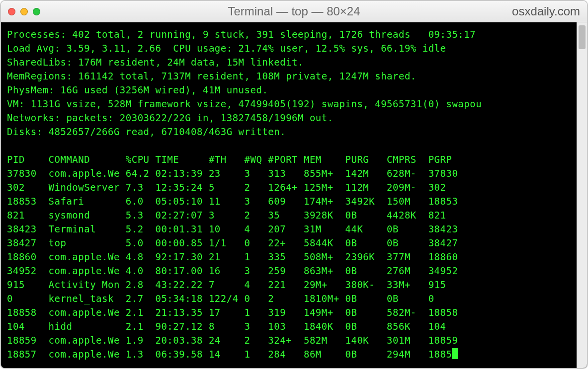  Describe the element at coordinates (233, 173) in the screenshot. I see `terminal-line: 37830 com.apple.We 64.2 02:13:39 23 3 31…` at that location.